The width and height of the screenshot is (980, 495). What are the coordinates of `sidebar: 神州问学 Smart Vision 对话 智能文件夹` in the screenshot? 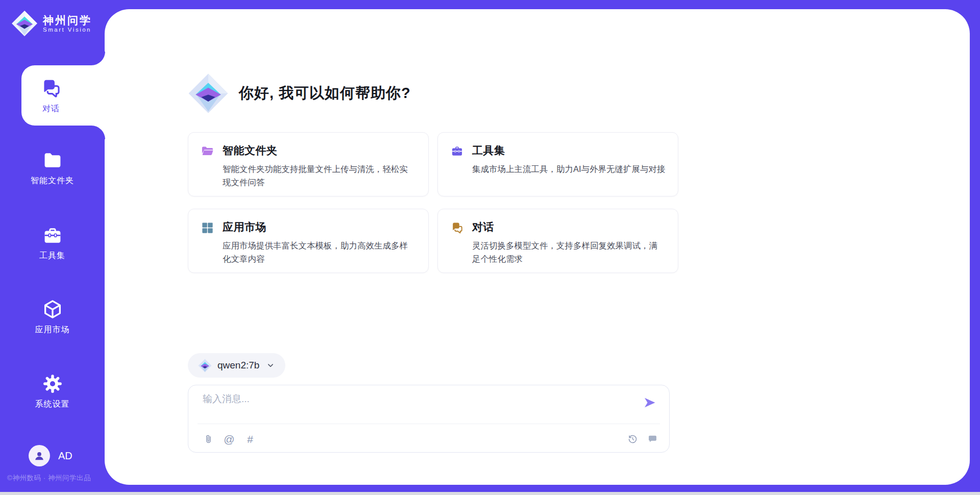 It's located at (52, 247).